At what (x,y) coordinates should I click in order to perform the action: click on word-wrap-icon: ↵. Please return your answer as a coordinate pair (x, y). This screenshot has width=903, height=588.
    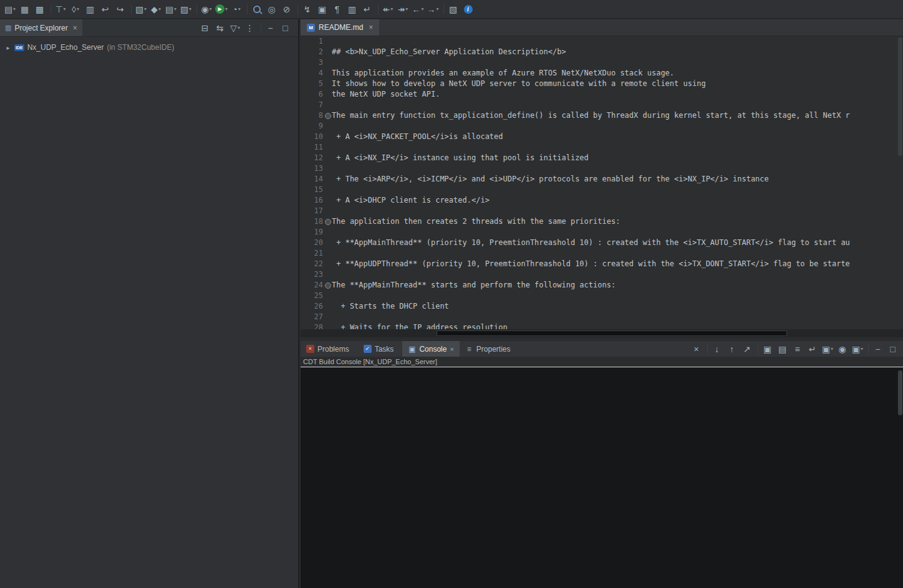
    Looking at the image, I should click on (367, 9).